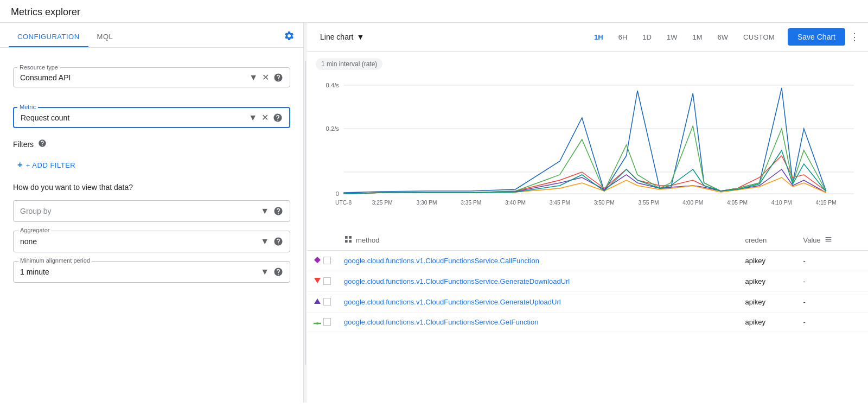  Describe the element at coordinates (140, 241) in the screenshot. I see `aggregator-value: none` at that location.